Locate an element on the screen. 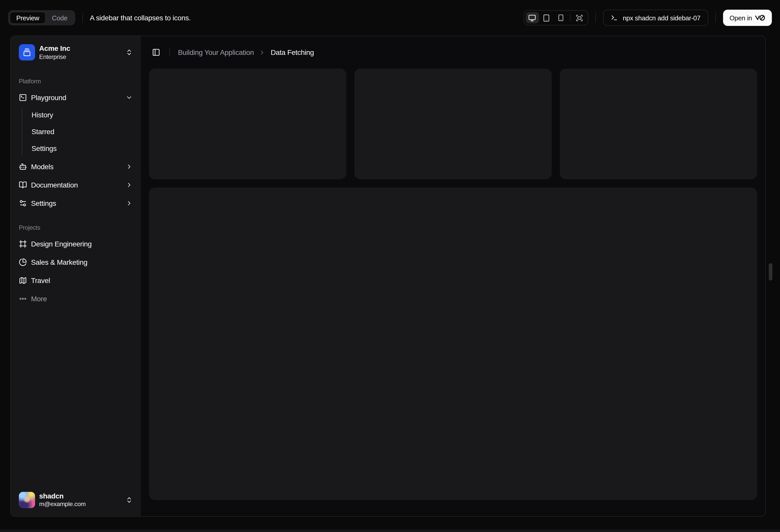 The height and width of the screenshot is (532, 780). sidebar-item-playground: Playground is located at coordinates (76, 97).